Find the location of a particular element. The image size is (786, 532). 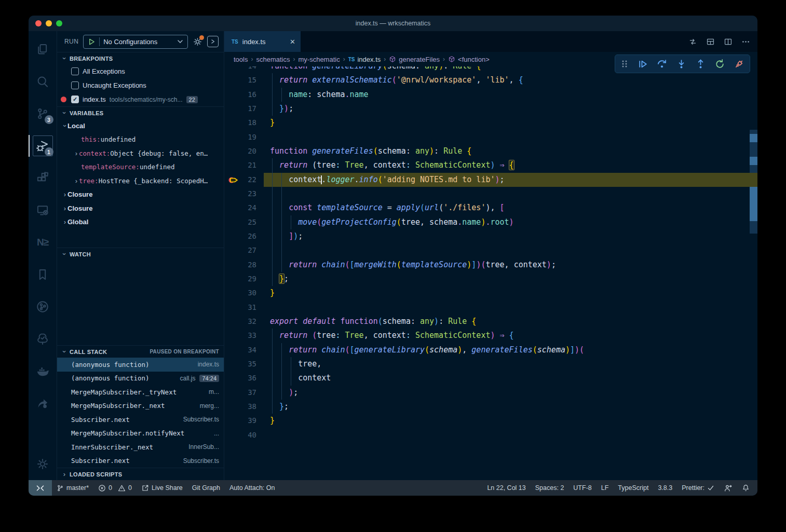

code-line: 22 context.logger.info('adding NOTES.md … is located at coordinates (491, 180).